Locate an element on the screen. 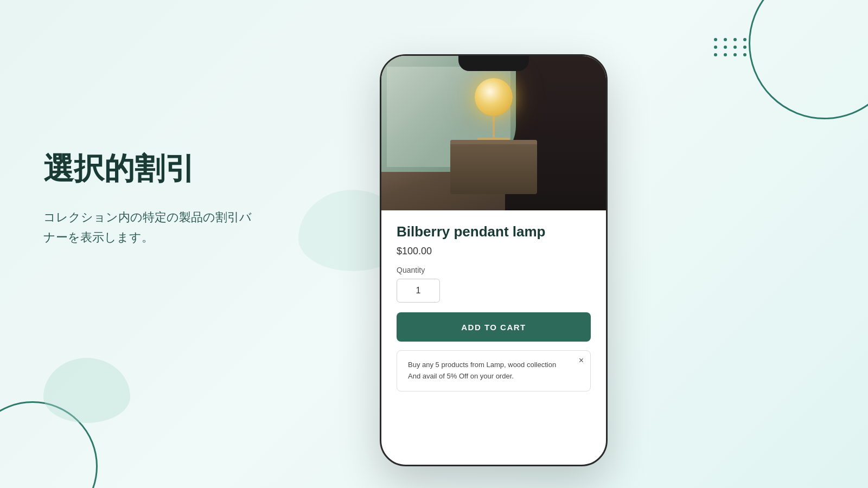 The width and height of the screenshot is (868, 488). subtitle: コレクション内の特定の製品の割引バ ナーを表示します。 is located at coordinates (195, 228).